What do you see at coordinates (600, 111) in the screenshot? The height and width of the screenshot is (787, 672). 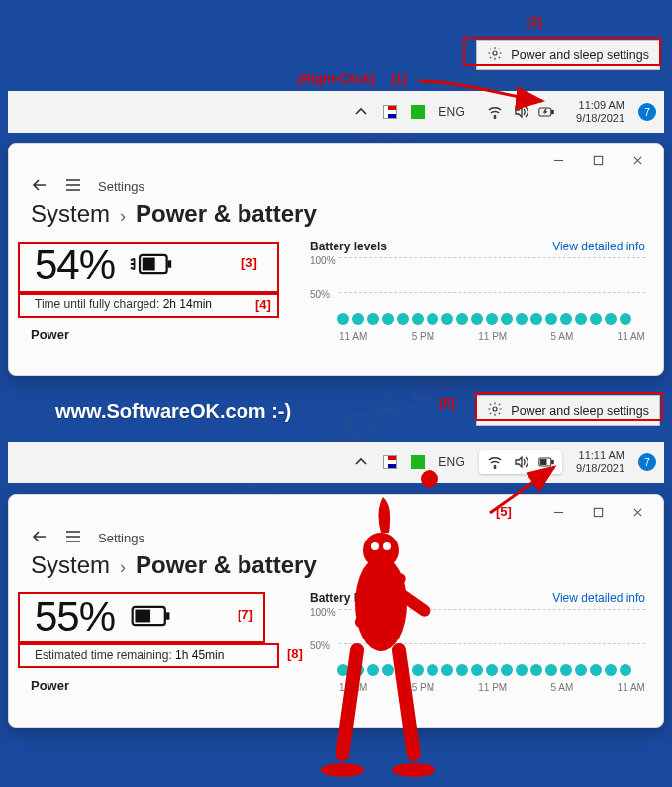 I see `tray-clock: 11:09 AM 9/18/2021` at bounding box center [600, 111].